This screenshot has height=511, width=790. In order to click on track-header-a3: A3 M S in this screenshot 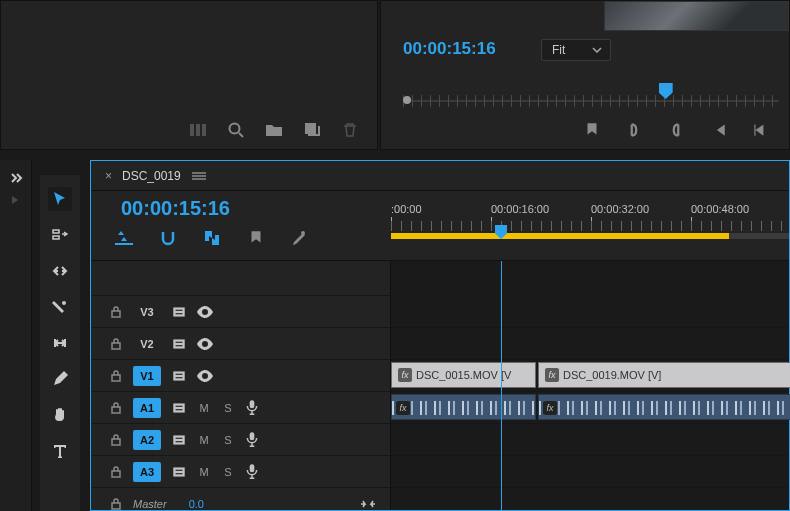, I will do `click(240, 472)`.